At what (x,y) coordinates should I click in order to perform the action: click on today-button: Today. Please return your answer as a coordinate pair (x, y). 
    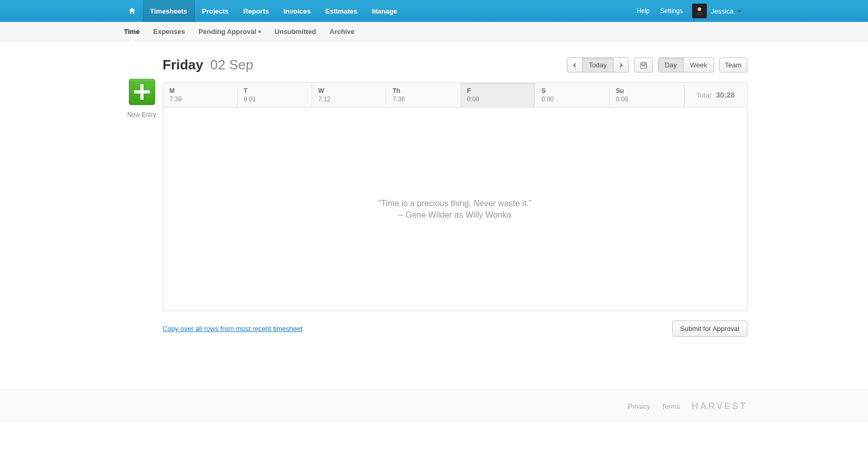
    Looking at the image, I should click on (598, 65).